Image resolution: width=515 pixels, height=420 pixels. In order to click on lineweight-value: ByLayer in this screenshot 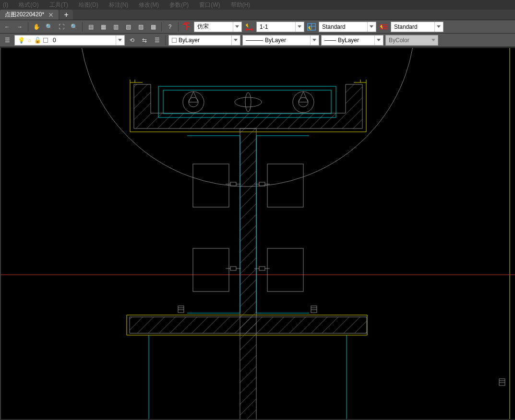, I will do `click(348, 40)`.